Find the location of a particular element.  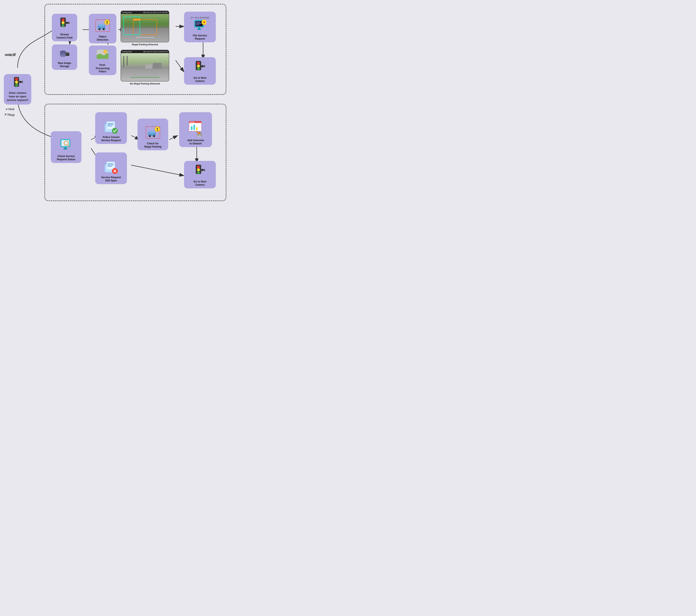

add-outcome-node: Add Outcome to Dataset is located at coordinates (195, 129).